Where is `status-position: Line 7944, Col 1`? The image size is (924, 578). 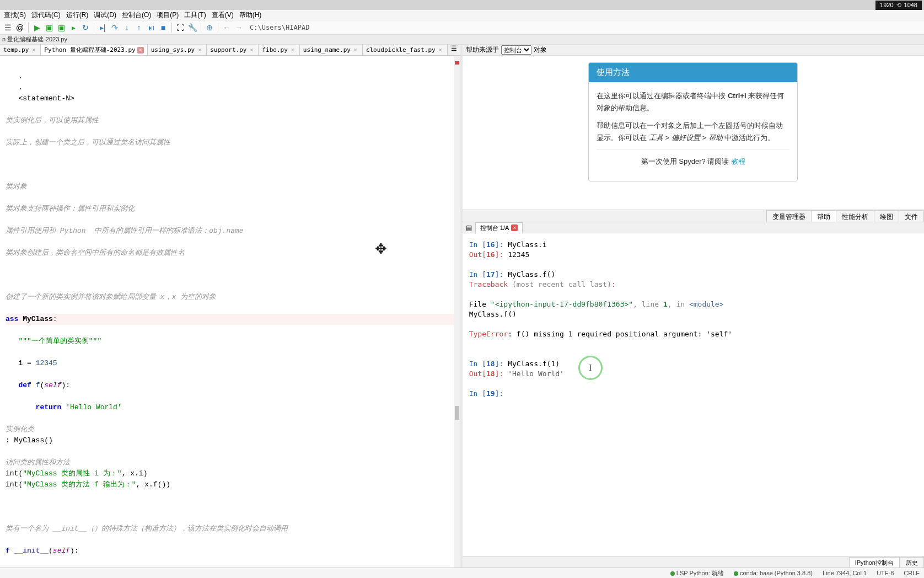
status-position: Line 7944, Col 1 is located at coordinates (845, 573).